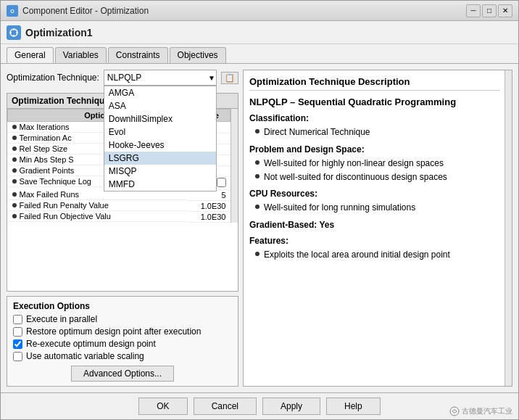 The image size is (519, 420). What do you see at coordinates (160, 106) in the screenshot?
I see `dropdown-item-asa: ASA` at bounding box center [160, 106].